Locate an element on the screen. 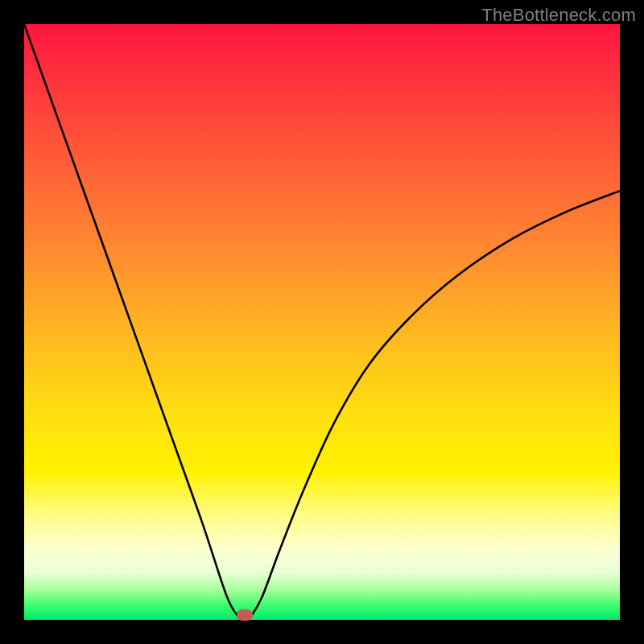  watermark-text: TheBottleneck.com is located at coordinates (559, 15).